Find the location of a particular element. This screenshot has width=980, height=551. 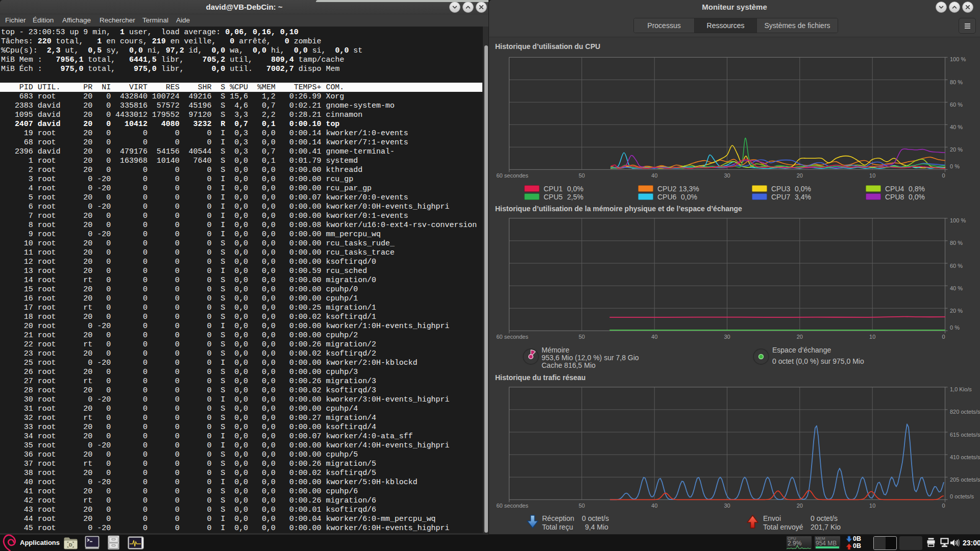

svg-text: 0 octets/s is located at coordinates (962, 496).